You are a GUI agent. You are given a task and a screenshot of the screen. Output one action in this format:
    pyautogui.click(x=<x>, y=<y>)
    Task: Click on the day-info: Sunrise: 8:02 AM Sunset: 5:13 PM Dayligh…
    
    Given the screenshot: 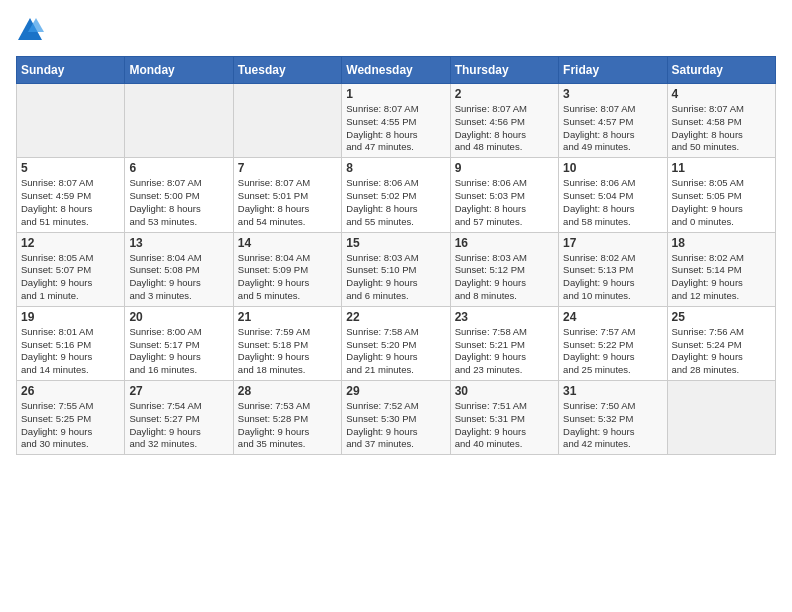 What is the action you would take?
    pyautogui.click(x=612, y=278)
    